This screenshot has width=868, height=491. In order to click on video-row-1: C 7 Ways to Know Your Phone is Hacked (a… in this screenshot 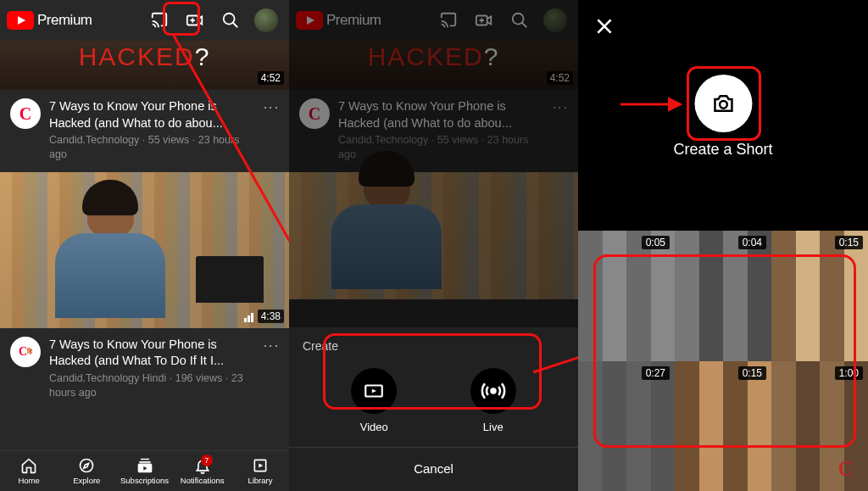, I will do `click(144, 131)`.